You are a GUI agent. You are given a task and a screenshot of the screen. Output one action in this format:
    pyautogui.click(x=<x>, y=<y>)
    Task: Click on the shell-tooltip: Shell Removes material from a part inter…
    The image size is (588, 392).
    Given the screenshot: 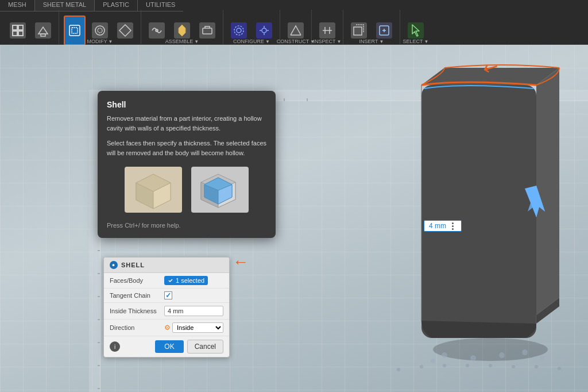 What is the action you would take?
    pyautogui.click(x=187, y=164)
    